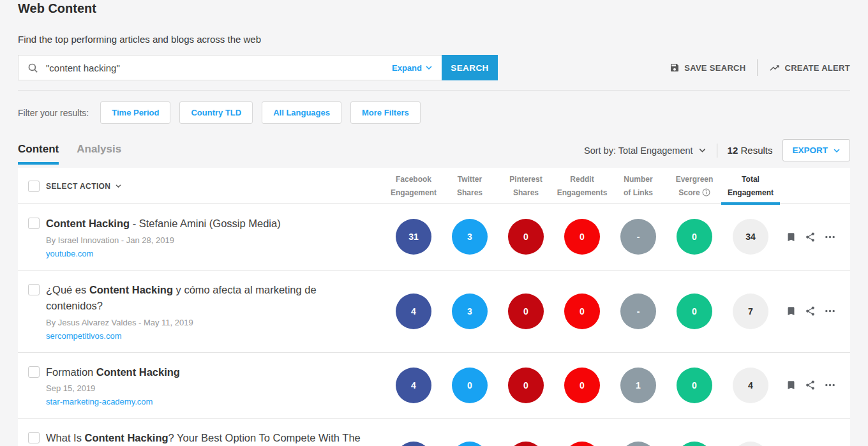 The image size is (868, 446). What do you see at coordinates (675, 68) in the screenshot?
I see `save-icon` at bounding box center [675, 68].